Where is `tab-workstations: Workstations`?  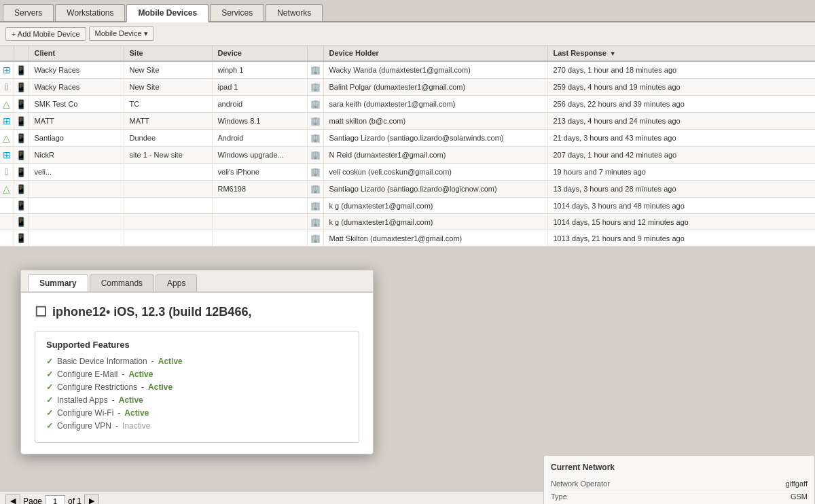
tab-workstations: Workstations is located at coordinates (90, 12).